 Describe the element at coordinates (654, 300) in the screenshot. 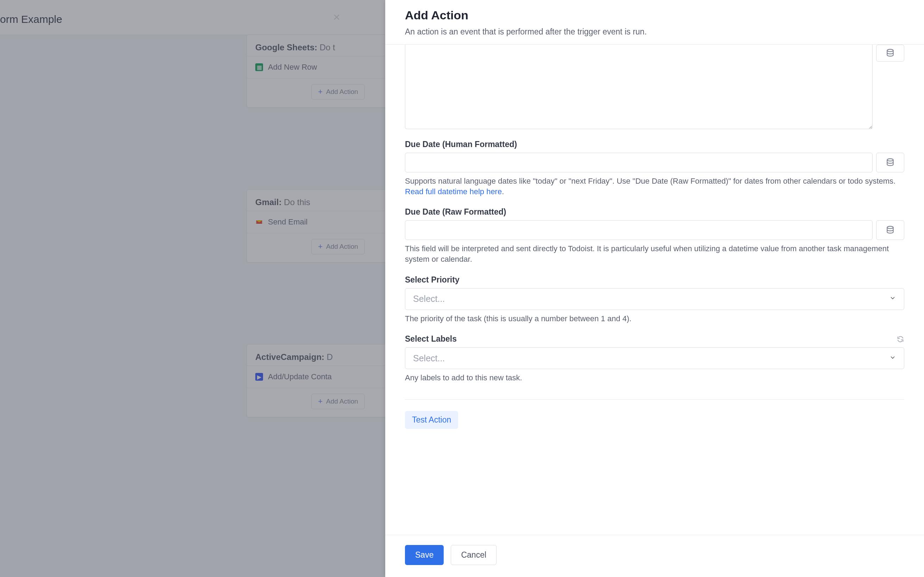

I see `field-priority: Select Priority Select... The priority o…` at that location.